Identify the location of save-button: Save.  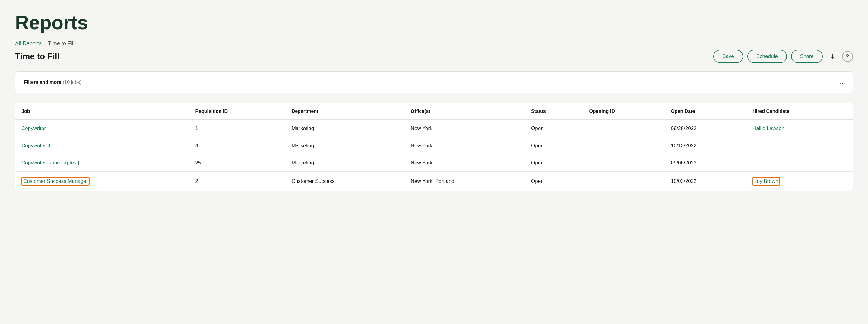
(728, 57).